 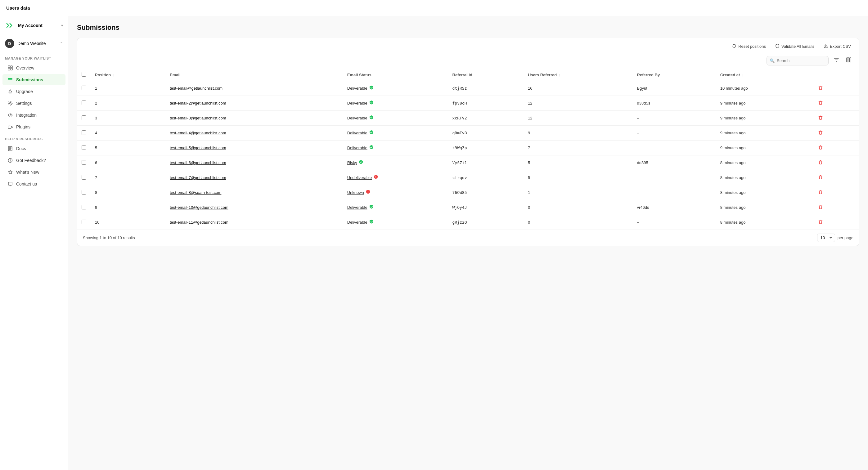 I want to click on row-email-status: Risky, so click(x=396, y=163).